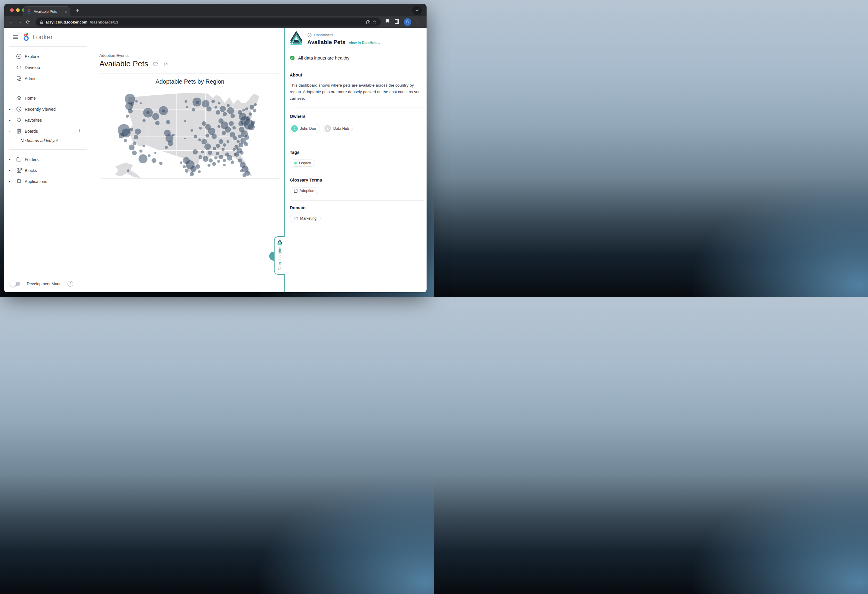 The height and width of the screenshot is (594, 868). What do you see at coordinates (323, 35) in the screenshot?
I see `entity-type-label: Dashboard` at bounding box center [323, 35].